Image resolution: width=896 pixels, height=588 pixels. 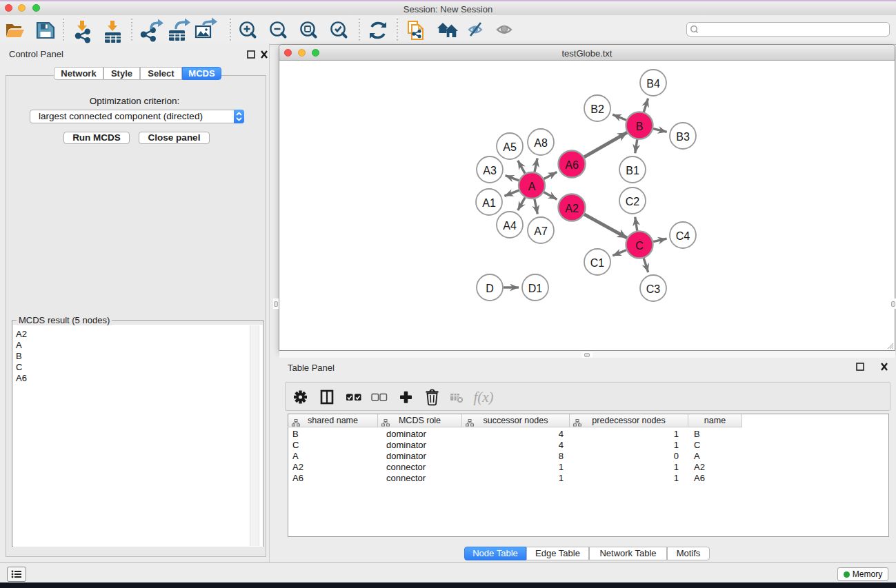 What do you see at coordinates (633, 171) in the screenshot?
I see `svg-text: B1` at bounding box center [633, 171].